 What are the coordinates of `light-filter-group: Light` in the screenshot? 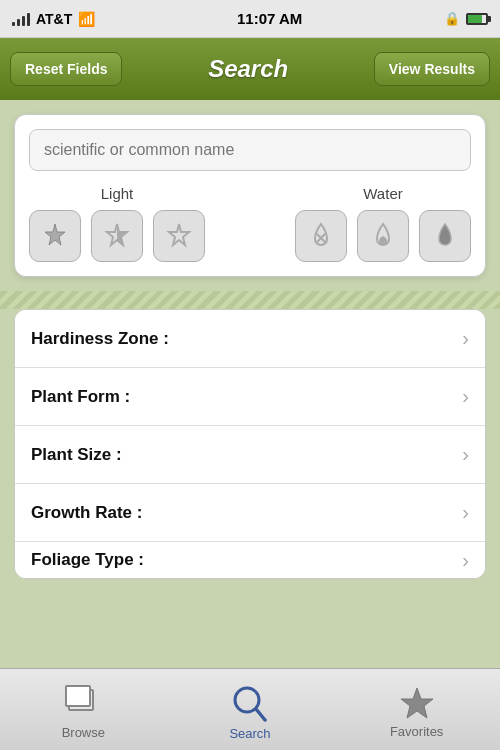 It's located at (117, 224).